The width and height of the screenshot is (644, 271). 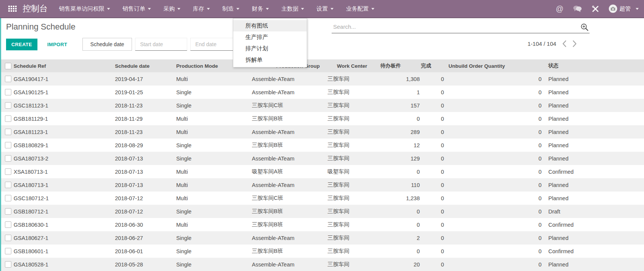 What do you see at coordinates (134, 9) in the screenshot?
I see `nav-menu-label: 销售订单` at bounding box center [134, 9].